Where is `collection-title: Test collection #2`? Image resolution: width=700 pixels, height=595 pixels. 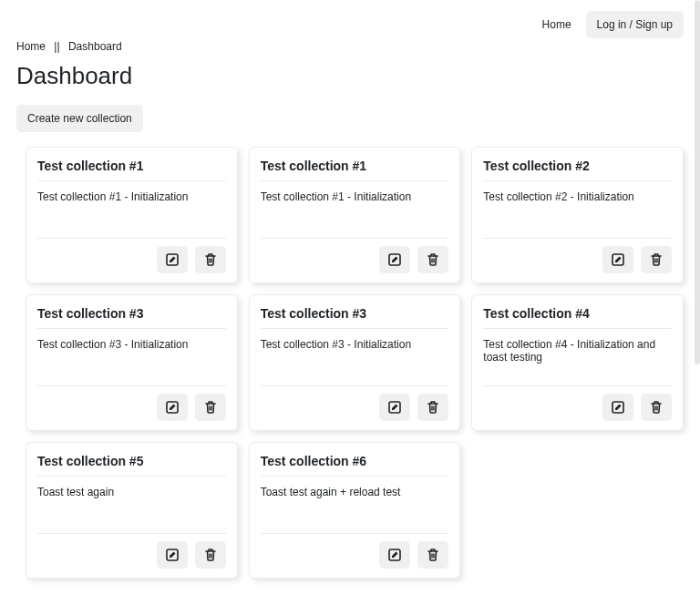
collection-title: Test collection #2 is located at coordinates (578, 169).